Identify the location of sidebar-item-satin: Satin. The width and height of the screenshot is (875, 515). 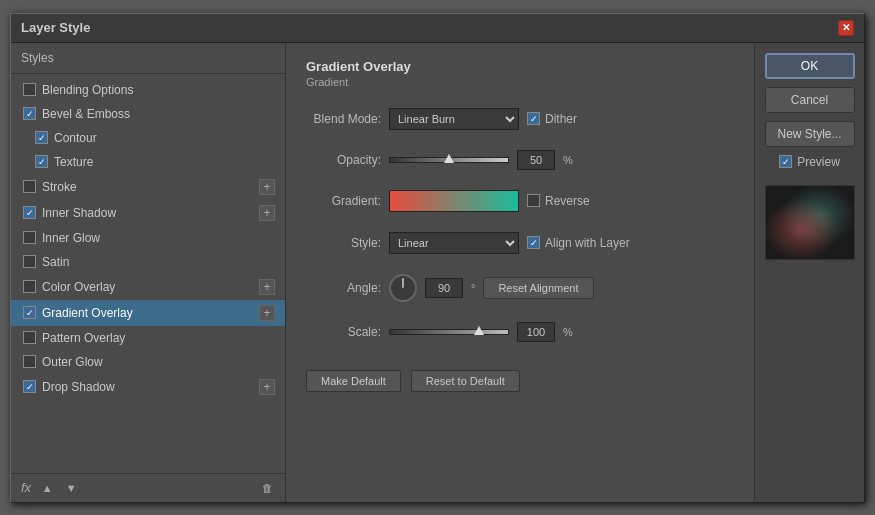
(148, 262).